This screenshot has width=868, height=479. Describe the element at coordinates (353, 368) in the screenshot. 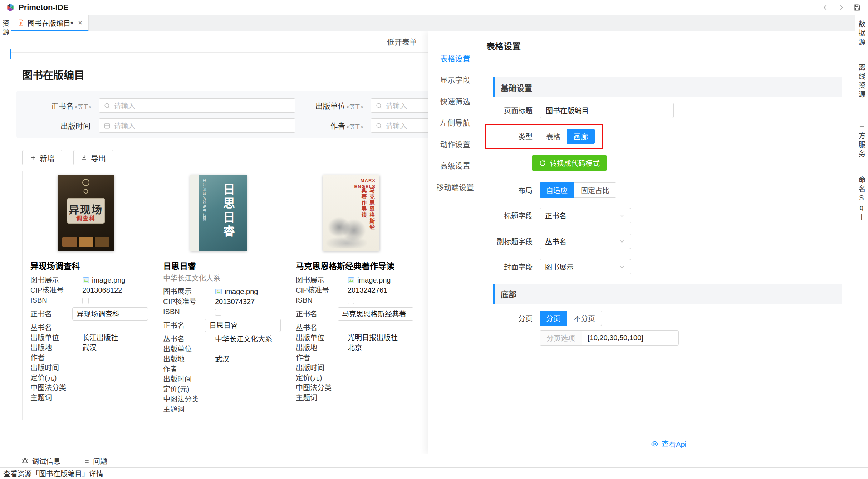

I see `card-field-row: 出版时间` at that location.